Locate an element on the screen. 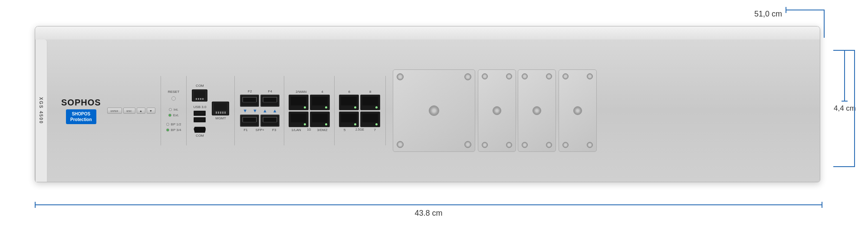  bay3-screw-br is located at coordinates (590, 145).